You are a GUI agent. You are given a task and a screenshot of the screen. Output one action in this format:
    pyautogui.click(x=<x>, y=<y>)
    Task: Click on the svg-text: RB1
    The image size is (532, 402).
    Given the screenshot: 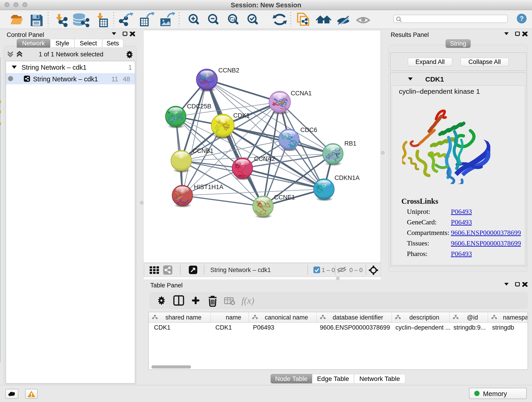 What is the action you would take?
    pyautogui.click(x=350, y=143)
    